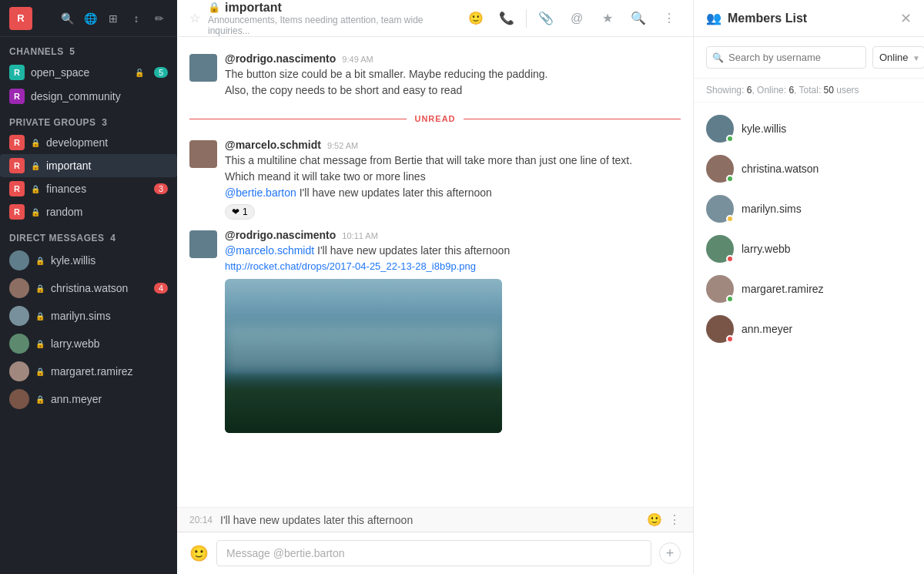 This screenshot has height=574, width=924. I want to click on message-row: @rodrigo.nascimento 9:49 AM The button s…, so click(435, 76).